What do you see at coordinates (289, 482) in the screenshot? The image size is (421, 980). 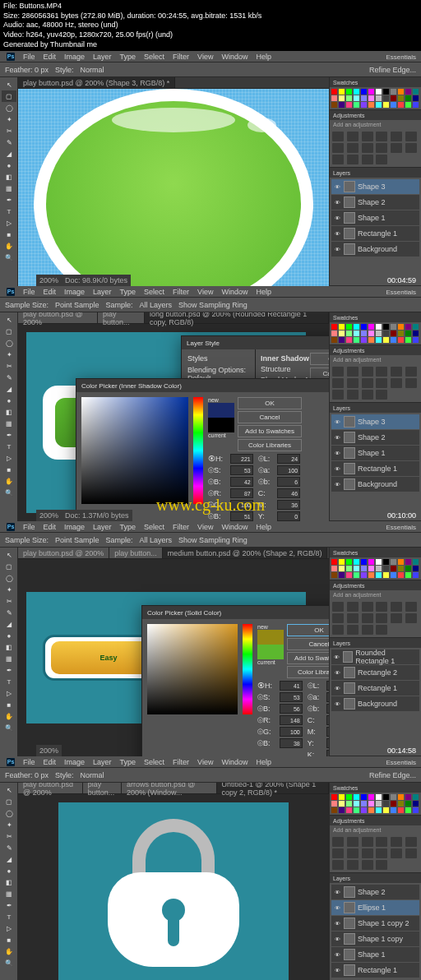 I see `val-b2` at bounding box center [289, 482].